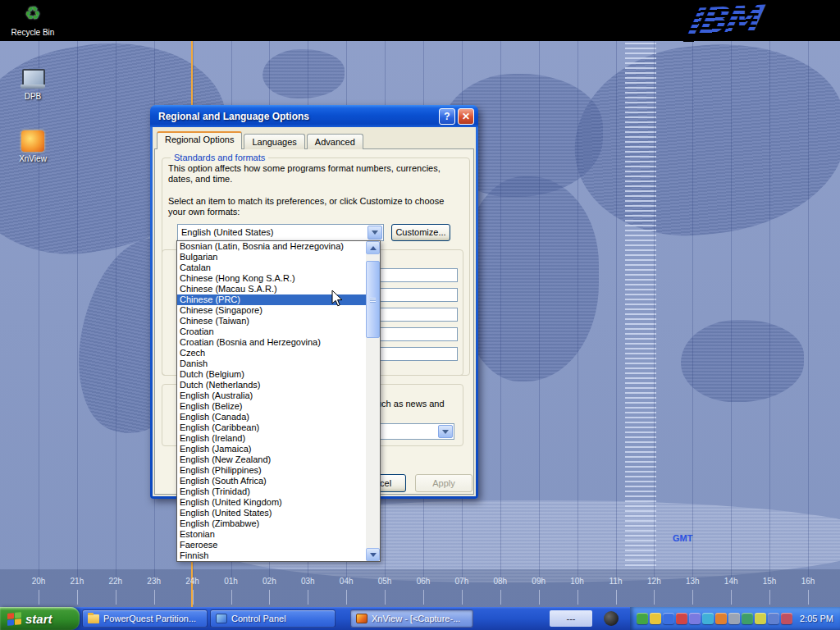 This screenshot has height=630, width=840. Describe the element at coordinates (314, 116) in the screenshot. I see `dialog-titlebar: Regional and Language Options ? ✕` at that location.